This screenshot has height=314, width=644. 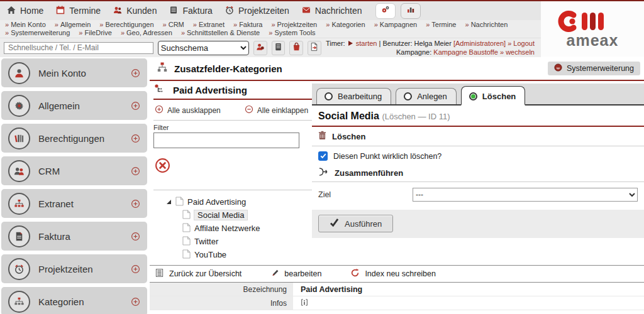 I want to click on refresh-icon, so click(x=355, y=274).